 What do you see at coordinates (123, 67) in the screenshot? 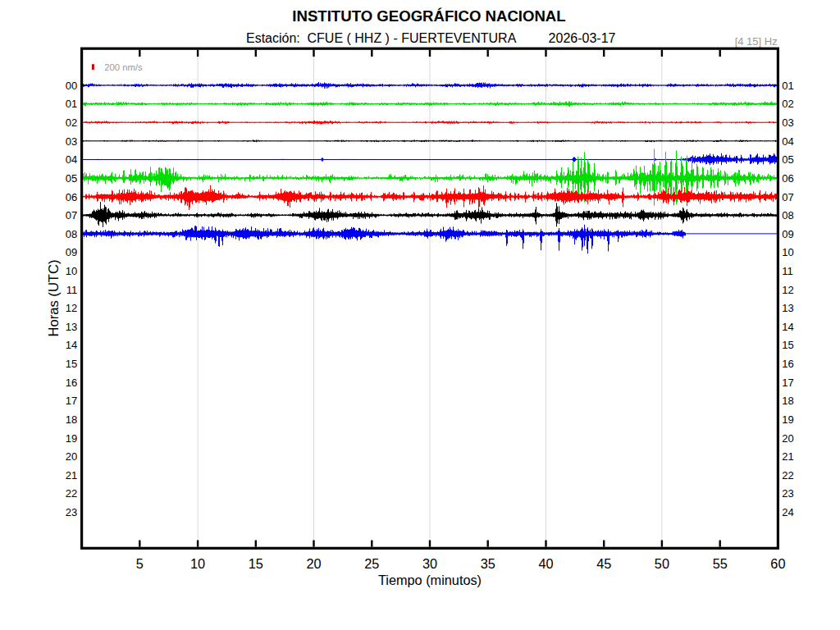
I see `svg-text: 200 nm/s` at bounding box center [123, 67].